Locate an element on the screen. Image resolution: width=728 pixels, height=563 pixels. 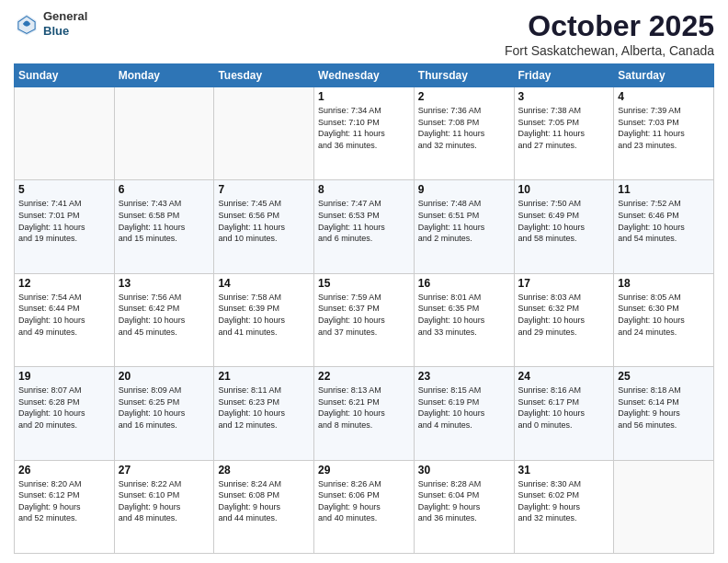
cell-daylight-info: Sunrise: 8:11 AM Sunset: 6:23 PM Dayligh… is located at coordinates (264, 408).